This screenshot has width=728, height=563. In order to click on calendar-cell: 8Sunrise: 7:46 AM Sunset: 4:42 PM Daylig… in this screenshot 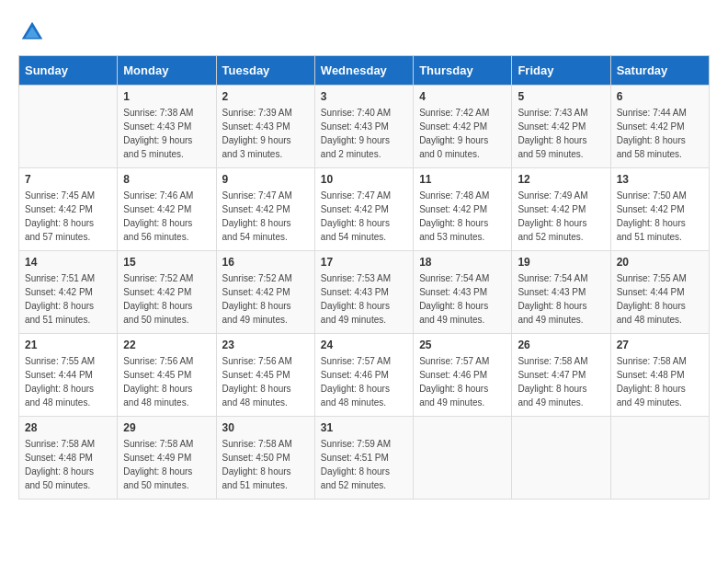, I will do `click(167, 210)`.